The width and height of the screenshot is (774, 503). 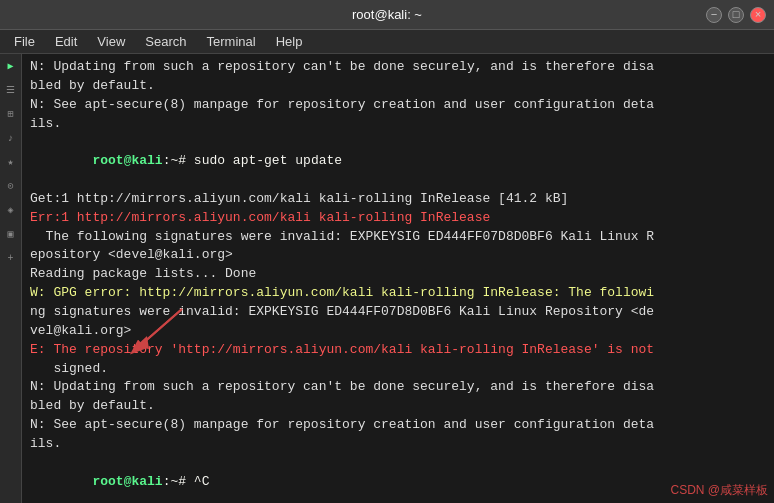 What do you see at coordinates (232, 42) in the screenshot?
I see `menu-terminal: Terminal` at bounding box center [232, 42].